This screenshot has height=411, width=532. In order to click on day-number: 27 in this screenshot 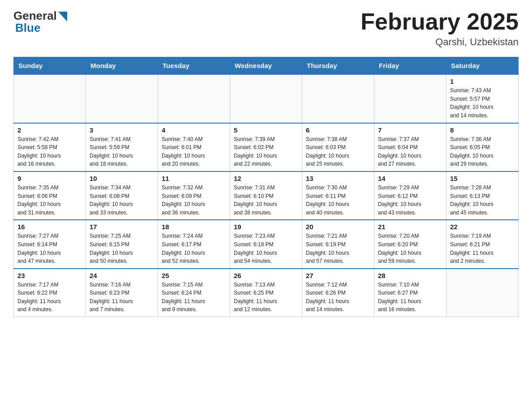, I will do `click(338, 276)`.